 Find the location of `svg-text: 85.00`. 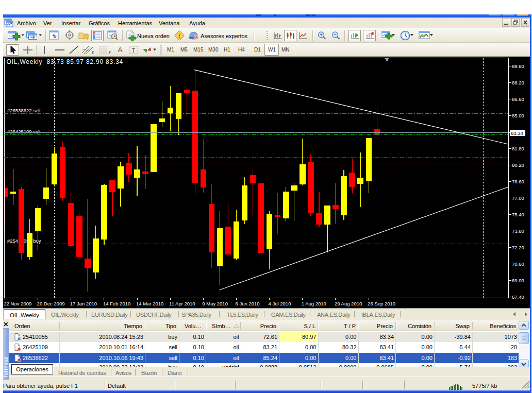

svg-text: 85.00 is located at coordinates (518, 115).